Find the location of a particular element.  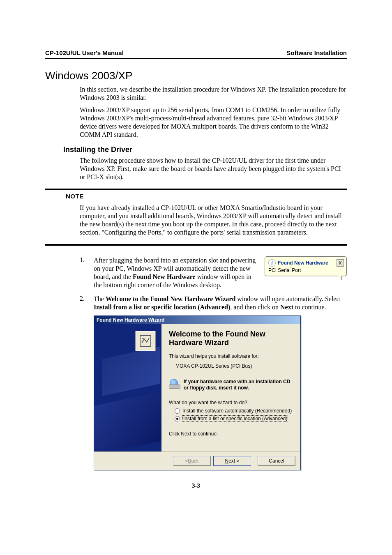

cd-icon is located at coordinates (175, 384).